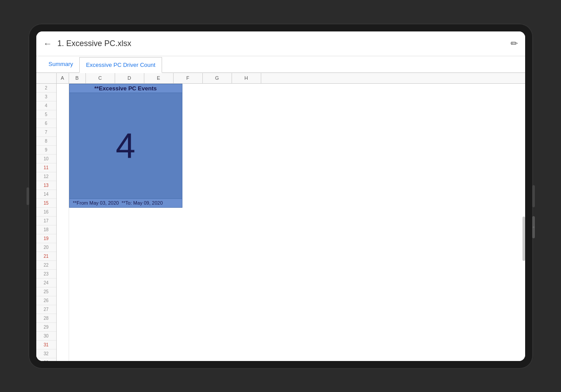 This screenshot has height=392, width=561. What do you see at coordinates (46, 292) in the screenshot?
I see `row-num-25: 25` at bounding box center [46, 292].